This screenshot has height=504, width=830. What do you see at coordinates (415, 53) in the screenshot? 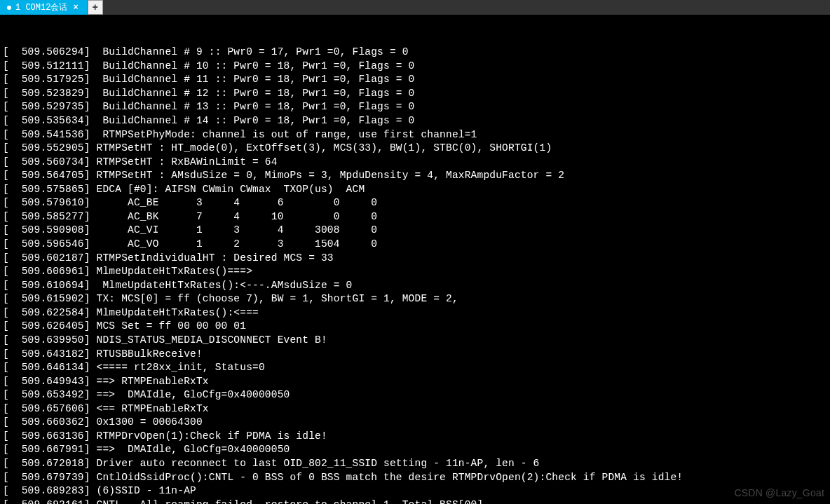
I see `terminal-line: [ 509.506294] BuildChannel # 9 :: Pwr0 =…` at bounding box center [415, 53].